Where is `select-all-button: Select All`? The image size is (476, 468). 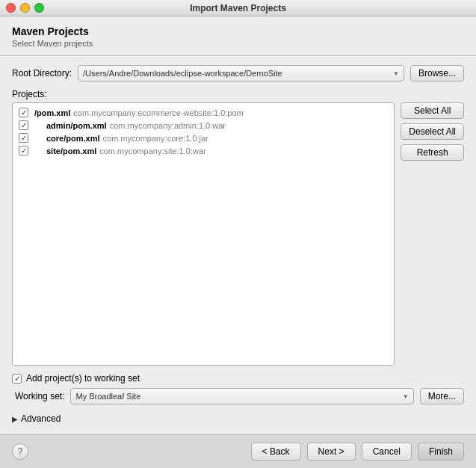 select-all-button: Select All is located at coordinates (432, 111).